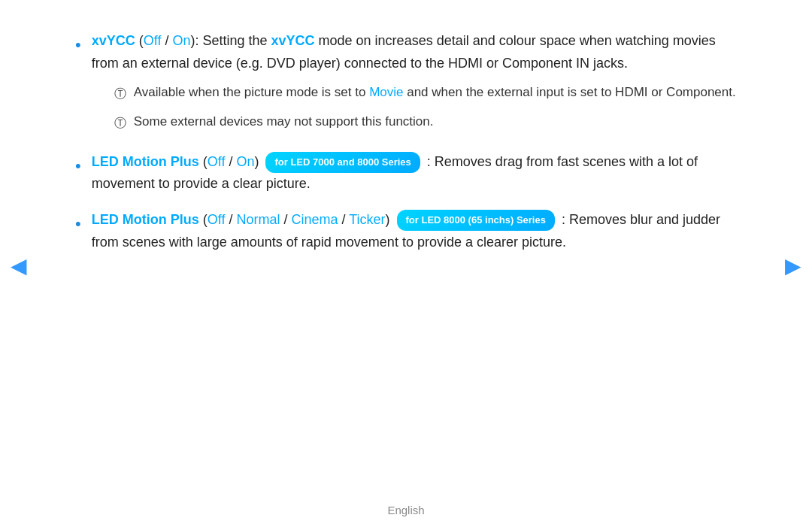 Image resolution: width=812 pixels, height=530 pixels. Describe the element at coordinates (258, 220) in the screenshot. I see `led-m2-normal: Normal` at that location.